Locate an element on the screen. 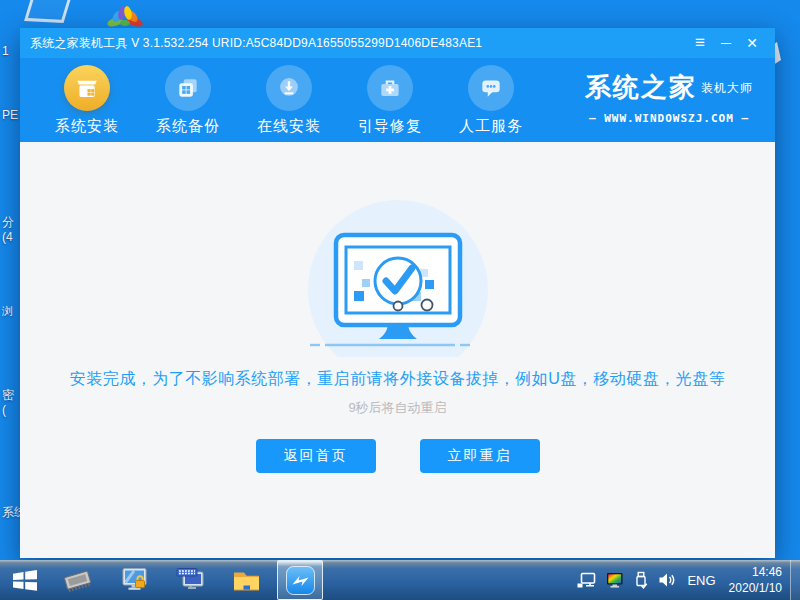 The image size is (800, 600). desktop-monitor-icon is located at coordinates (48, 12).